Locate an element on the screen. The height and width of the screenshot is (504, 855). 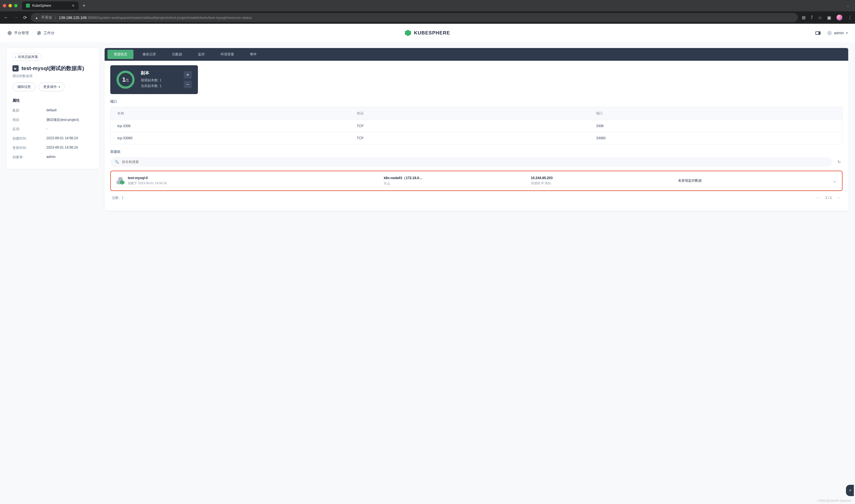
breadcrumb-back: ‹ 有状态副本集 is located at coordinates (27, 57).